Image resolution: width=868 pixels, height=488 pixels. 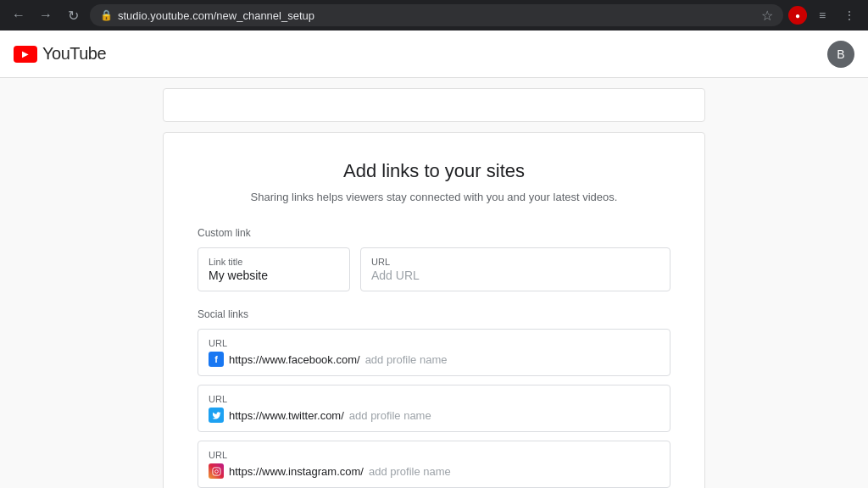 What do you see at coordinates (434, 233) in the screenshot?
I see `custom-link-label: Custom link` at bounding box center [434, 233].